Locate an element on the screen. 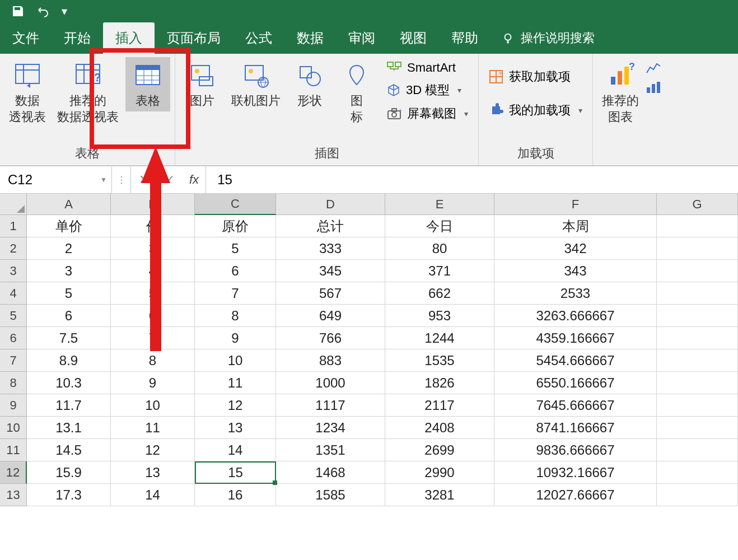 The image size is (738, 560). cell: 今日 is located at coordinates (440, 226).